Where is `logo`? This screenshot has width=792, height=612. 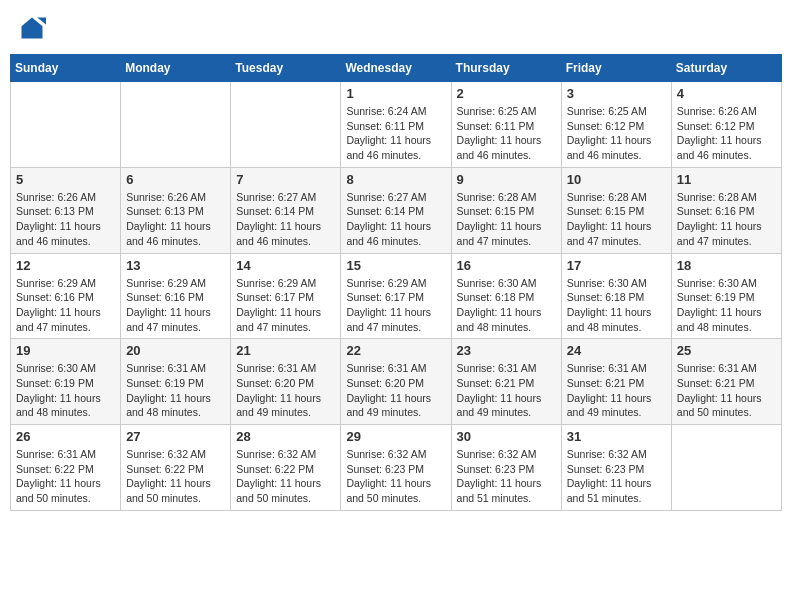 logo is located at coordinates (34, 28).